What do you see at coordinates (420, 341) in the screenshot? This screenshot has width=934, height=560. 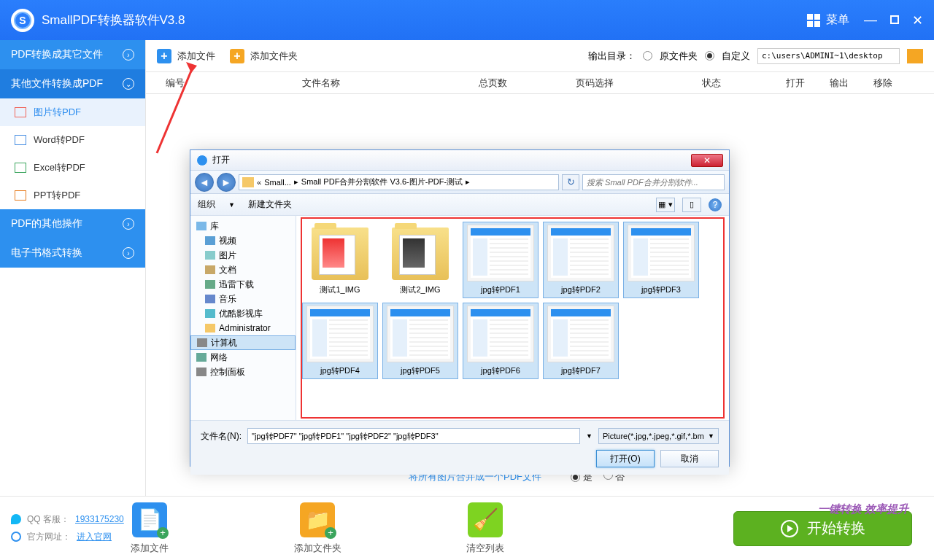 I see `file-item: jpg转PDF5` at bounding box center [420, 341].